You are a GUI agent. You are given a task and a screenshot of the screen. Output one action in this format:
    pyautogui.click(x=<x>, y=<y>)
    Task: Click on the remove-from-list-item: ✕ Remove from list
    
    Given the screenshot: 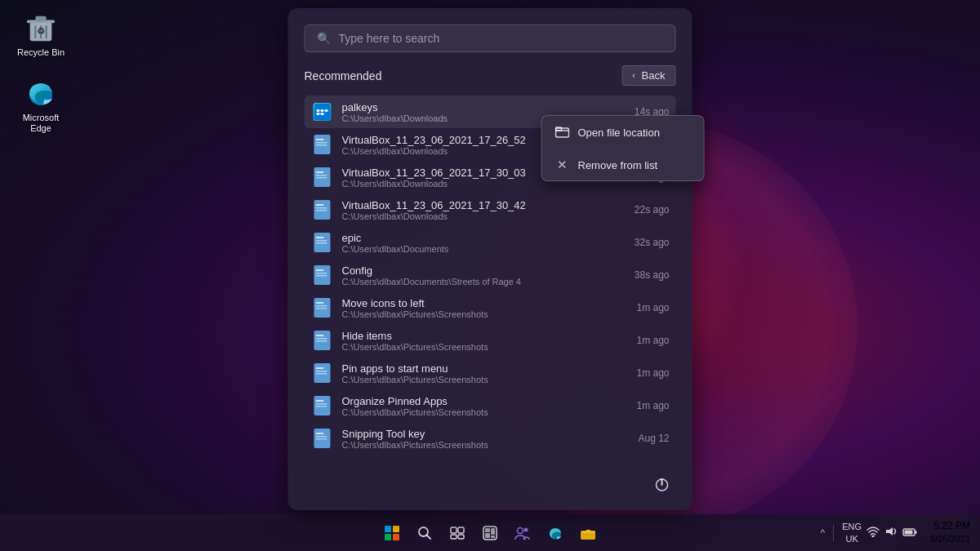 What is the action you would take?
    pyautogui.click(x=623, y=165)
    